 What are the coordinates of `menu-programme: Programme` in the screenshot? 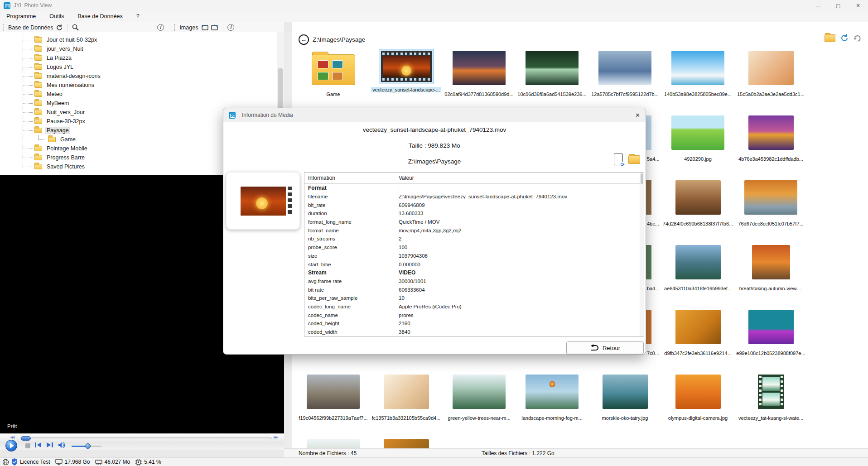 It's located at (21, 16).